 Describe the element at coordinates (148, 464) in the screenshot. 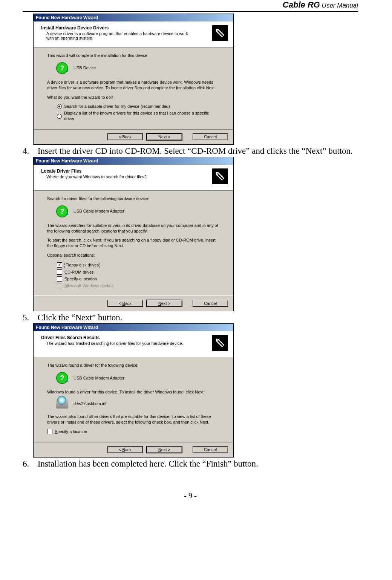

I see `step-text: Installation has been completed here. Cl…` at that location.